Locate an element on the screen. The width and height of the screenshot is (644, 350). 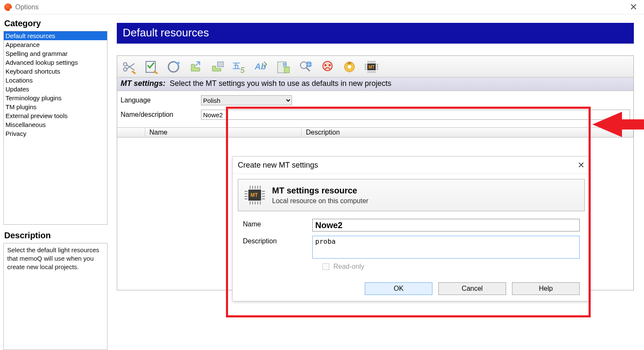
category-item-default-resources: Default resources is located at coordinates (55, 36).